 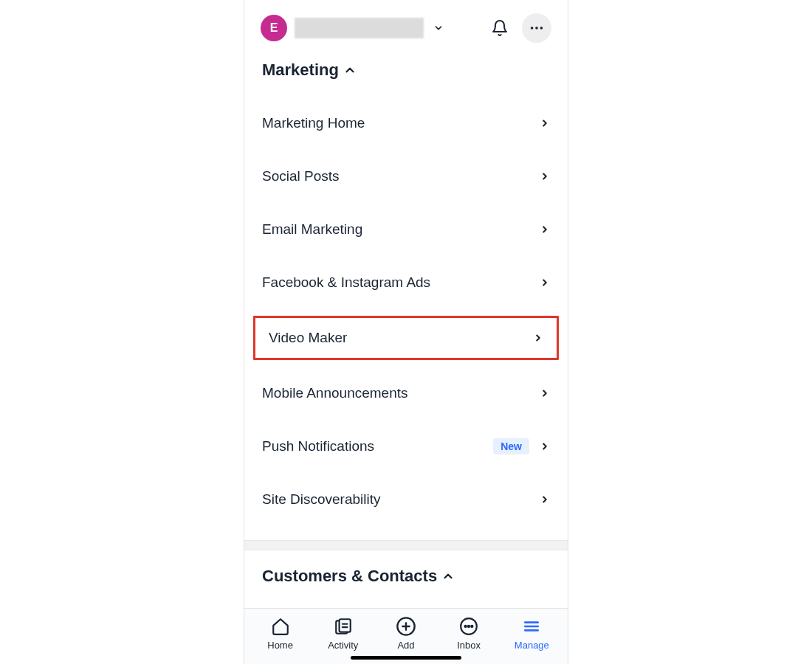 I want to click on chevron-down-icon, so click(x=438, y=28).